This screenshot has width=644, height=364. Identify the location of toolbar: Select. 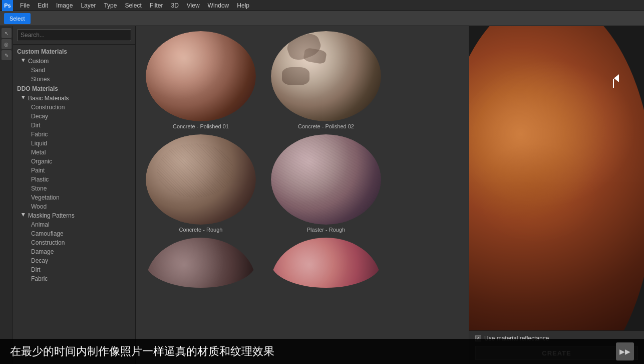
(322, 19).